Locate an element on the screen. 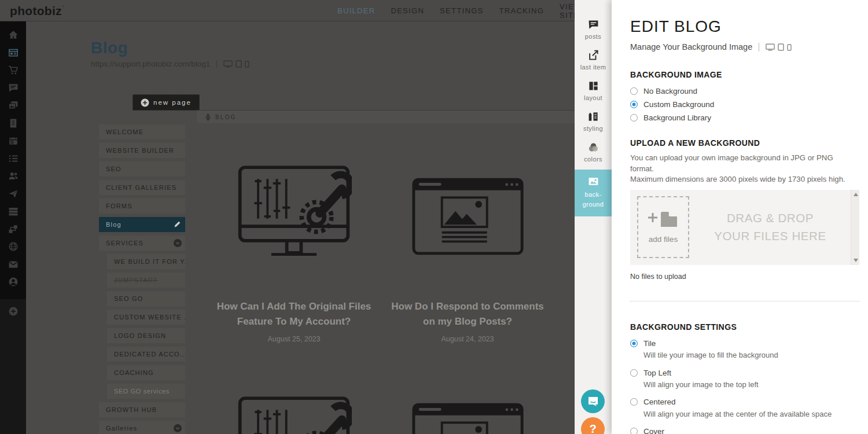 This screenshot has width=868, height=434. top-bar: photobiz˙ BUILDER DESIGN SETTINGS TRACKI… is located at coordinates (287, 10).